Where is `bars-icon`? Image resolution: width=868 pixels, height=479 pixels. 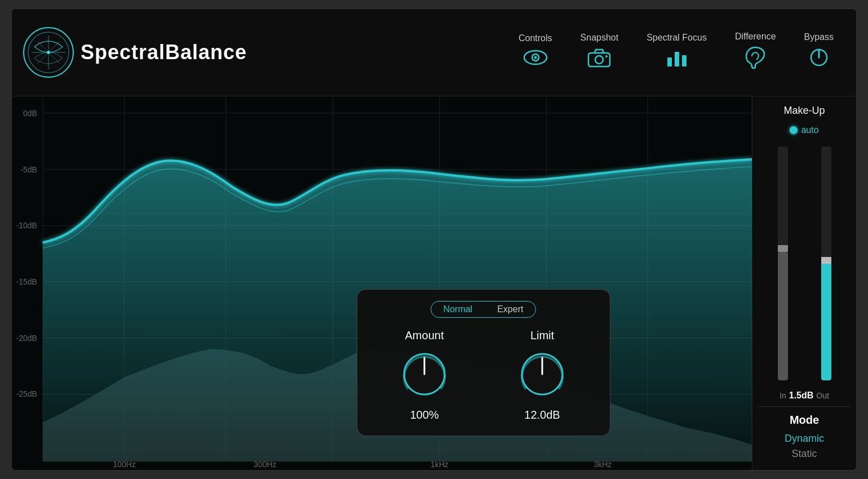
bars-icon is located at coordinates (677, 60).